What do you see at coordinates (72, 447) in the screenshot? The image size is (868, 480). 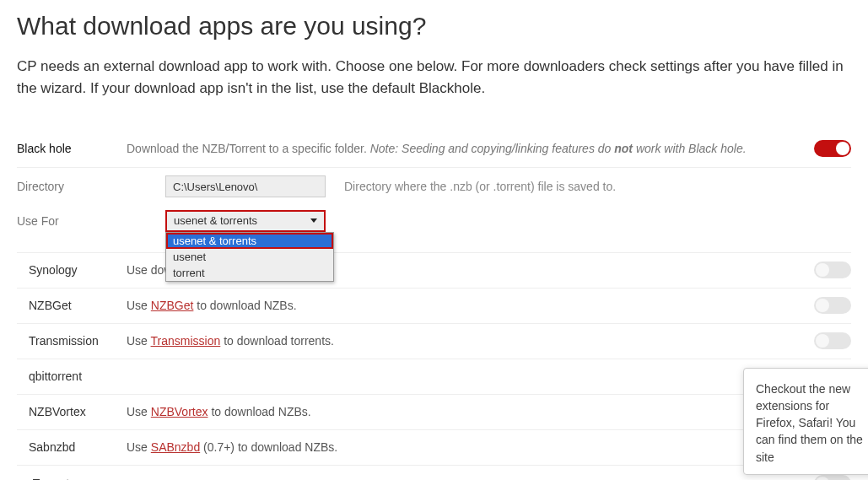 I see `app-name: Sabnzbd` at bounding box center [72, 447].